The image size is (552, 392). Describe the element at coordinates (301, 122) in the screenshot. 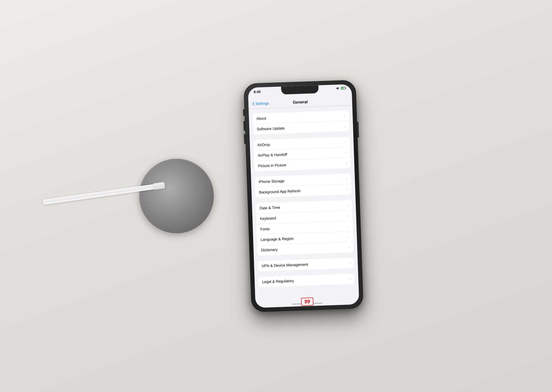

I see `section-about: About › Software Update ›` at that location.